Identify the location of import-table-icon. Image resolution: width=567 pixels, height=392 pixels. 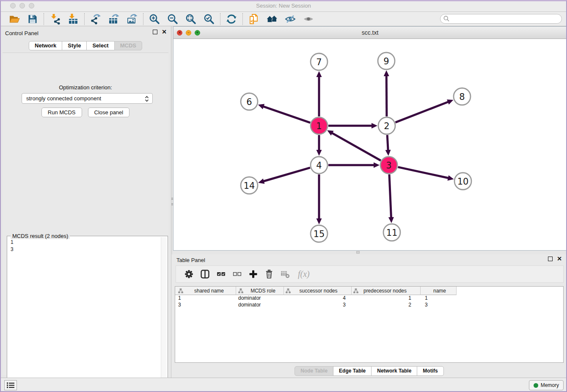
(73, 19).